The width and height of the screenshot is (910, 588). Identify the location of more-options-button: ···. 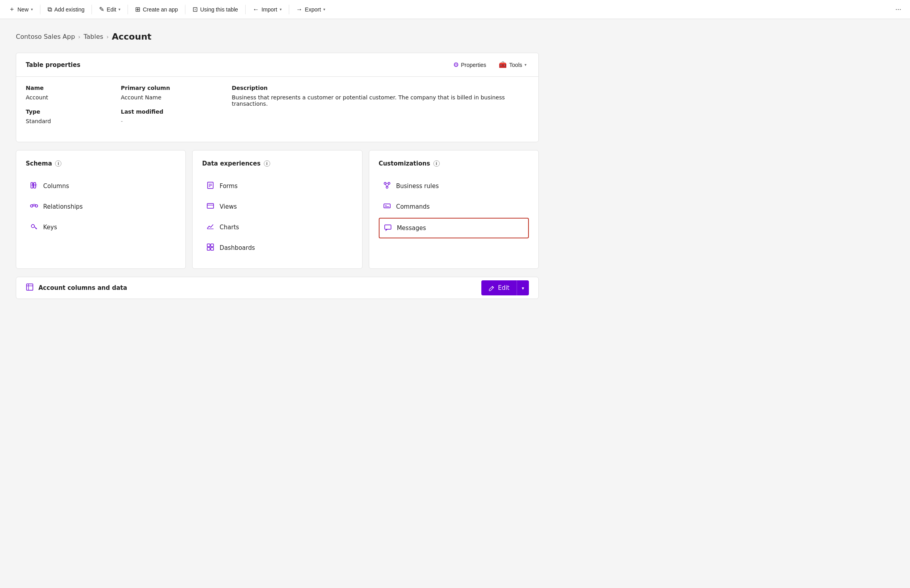
(899, 10).